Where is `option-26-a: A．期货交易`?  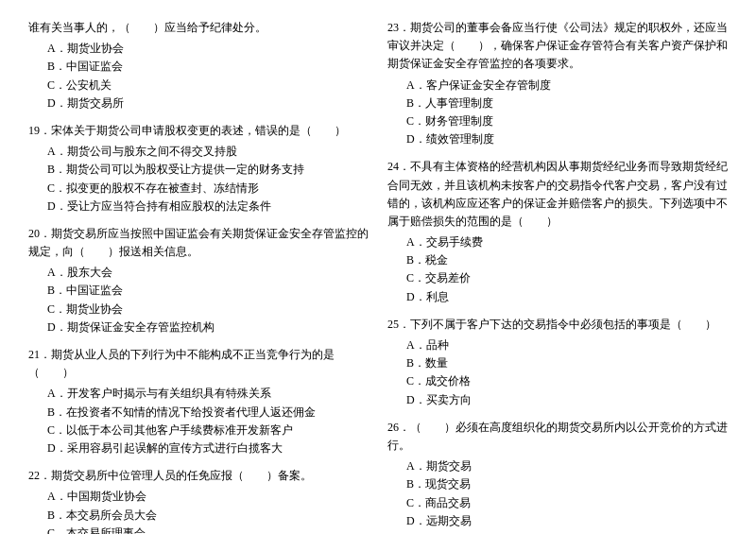
option-26-a: A．期货交易 is located at coordinates (558, 467).